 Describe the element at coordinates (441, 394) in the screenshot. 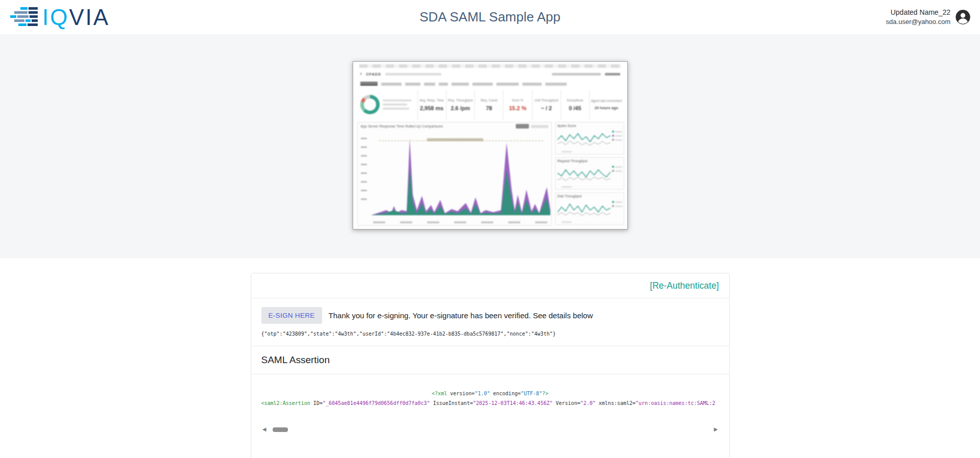

I see `code-token: <?xml` at that location.